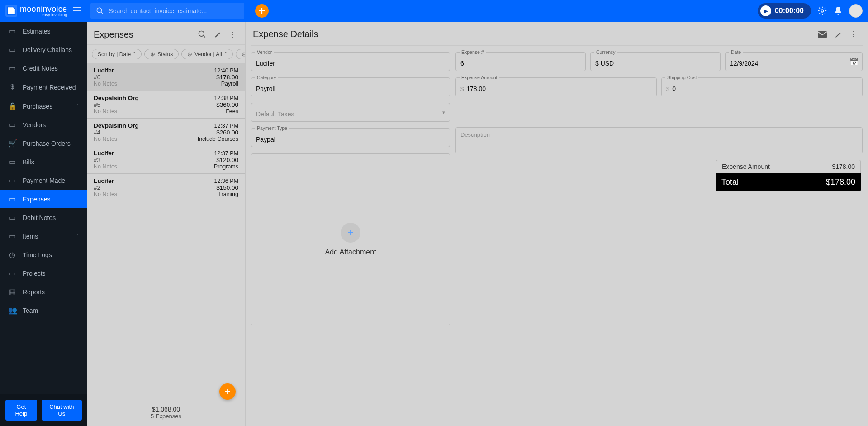  What do you see at coordinates (49, 87) in the screenshot?
I see `sidebar-item-label: Payment Received` at bounding box center [49, 87].